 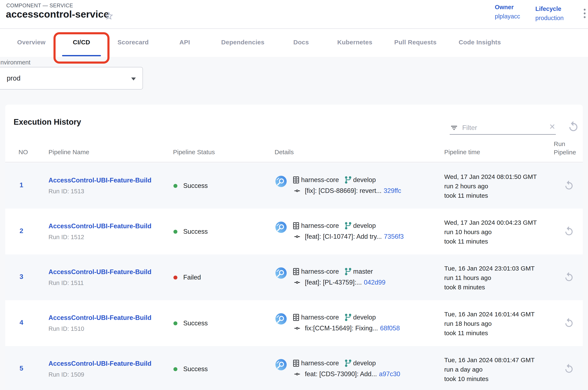 What do you see at coordinates (294, 81) in the screenshot?
I see `environment-section: nvironment prod` at bounding box center [294, 81].